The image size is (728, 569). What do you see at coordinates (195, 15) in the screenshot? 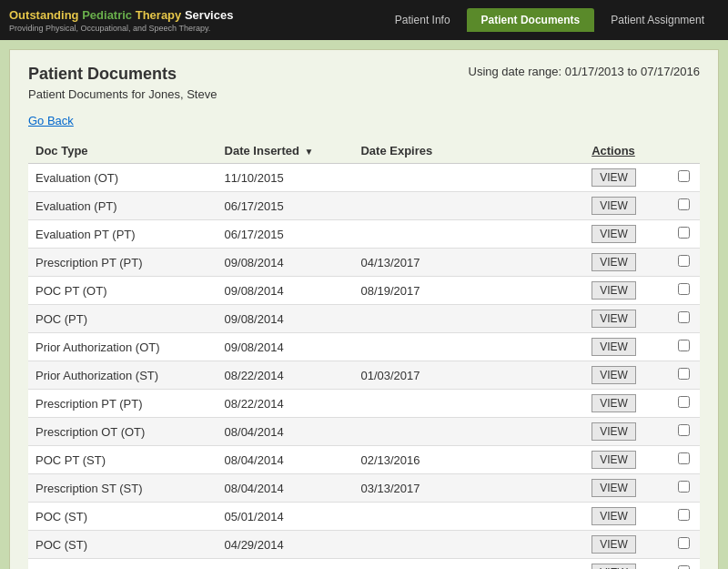
I see `logo-title: Outstanding Pediatric Therapy Services` at bounding box center [195, 15].